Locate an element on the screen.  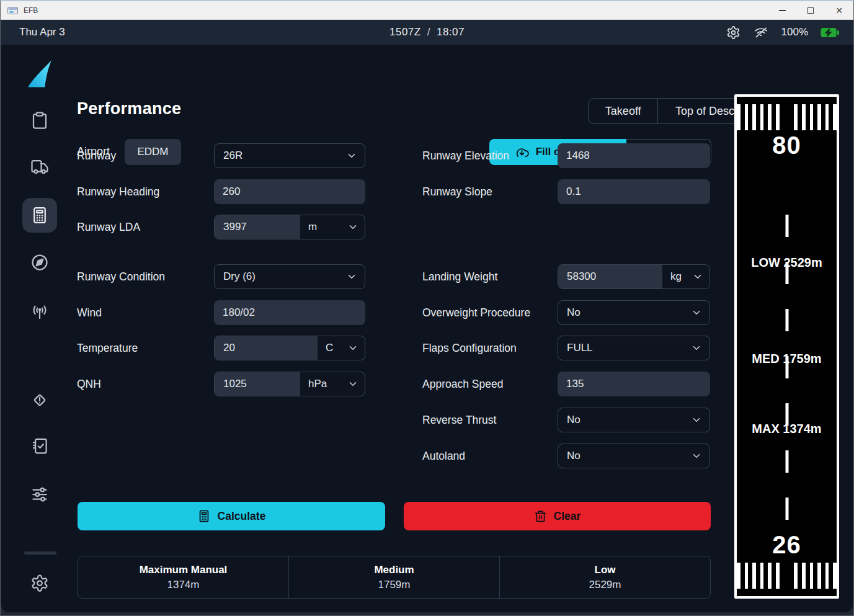
clipboard-icon is located at coordinates (40, 120).